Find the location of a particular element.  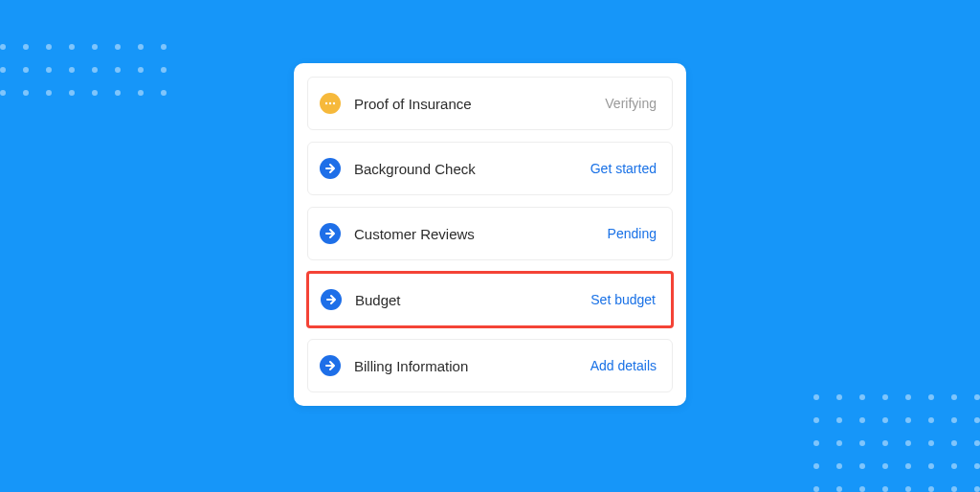

checklist-item-action: Add details is located at coordinates (624, 366).